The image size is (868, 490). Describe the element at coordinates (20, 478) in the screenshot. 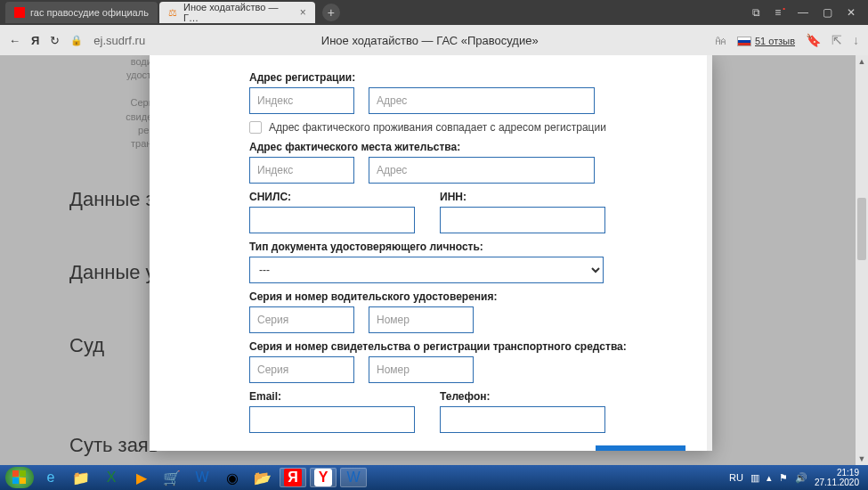

I see `start-button` at that location.